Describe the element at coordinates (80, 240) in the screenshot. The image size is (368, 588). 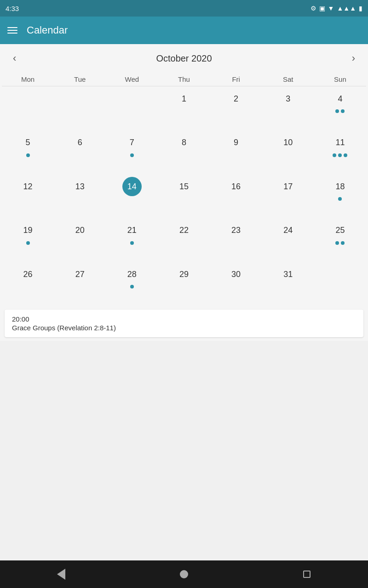
I see `calendar-cell: 20` at that location.